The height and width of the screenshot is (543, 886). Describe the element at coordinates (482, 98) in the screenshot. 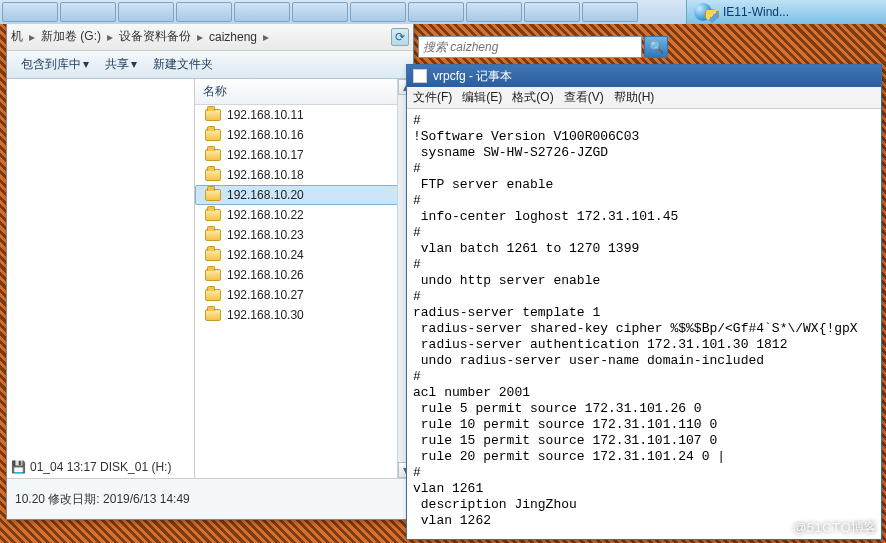

I see `menu-edit: 编辑(E)` at that location.